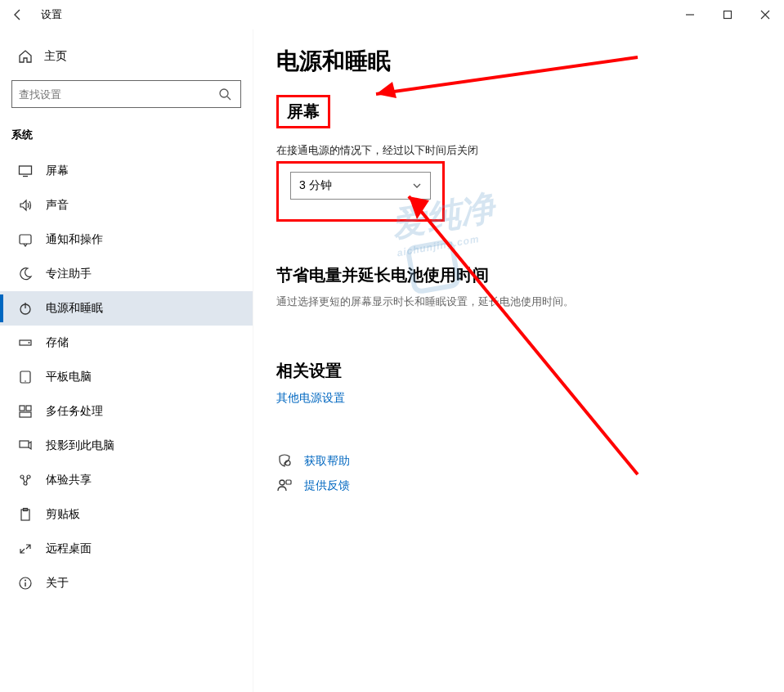 The image size is (784, 692). Describe the element at coordinates (74, 308) in the screenshot. I see `sidebar-item-label: 电源和睡眠` at that location.